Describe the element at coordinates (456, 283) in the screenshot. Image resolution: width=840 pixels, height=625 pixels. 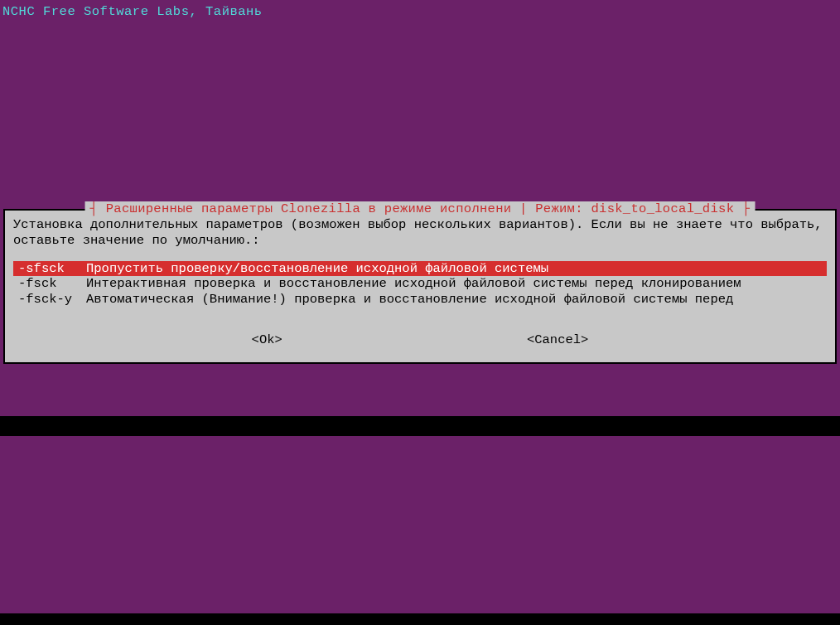
I see `option-desc: Интерактивная проверка и восстановление …` at that location.